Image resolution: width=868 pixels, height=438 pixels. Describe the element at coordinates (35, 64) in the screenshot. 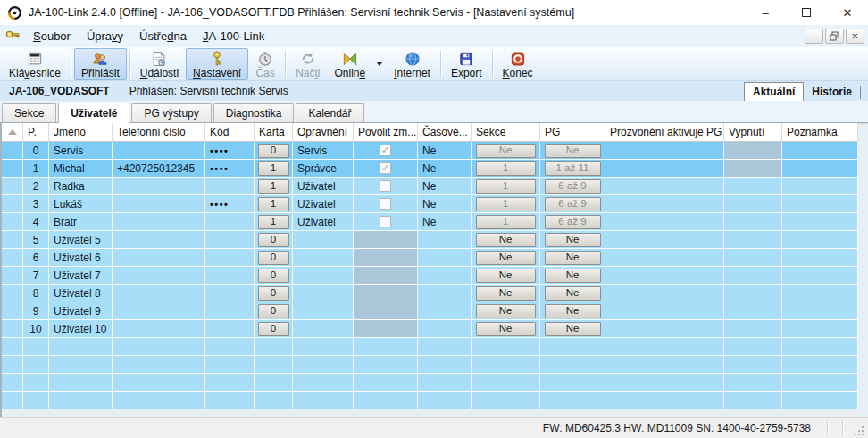

I see `keyboard-button: Klávesnice` at that location.